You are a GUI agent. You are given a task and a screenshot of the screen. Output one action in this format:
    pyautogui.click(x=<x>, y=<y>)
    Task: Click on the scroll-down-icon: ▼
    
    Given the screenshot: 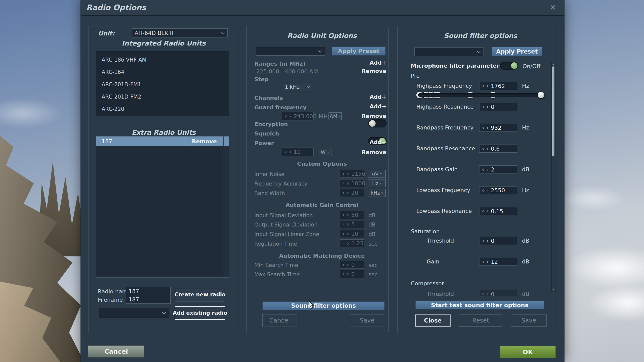 What is the action you would take?
    pyautogui.click(x=553, y=290)
    